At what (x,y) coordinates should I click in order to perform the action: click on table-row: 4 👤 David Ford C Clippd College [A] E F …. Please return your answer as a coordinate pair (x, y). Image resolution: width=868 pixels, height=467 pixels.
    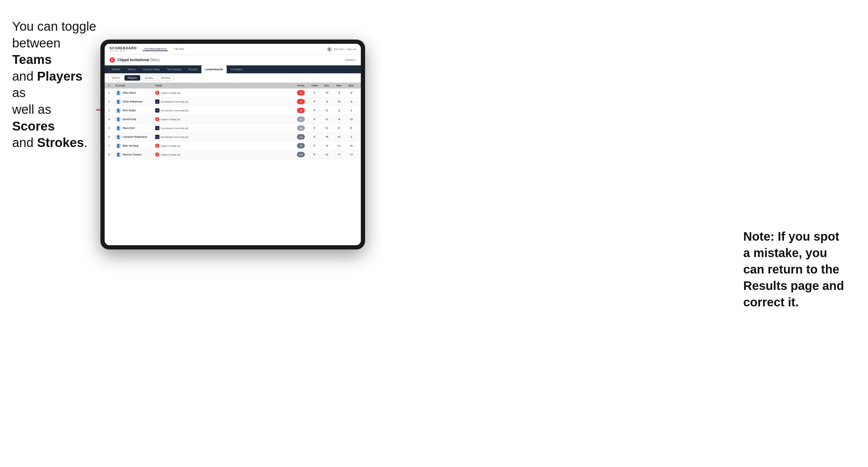
    Looking at the image, I should click on (233, 119).